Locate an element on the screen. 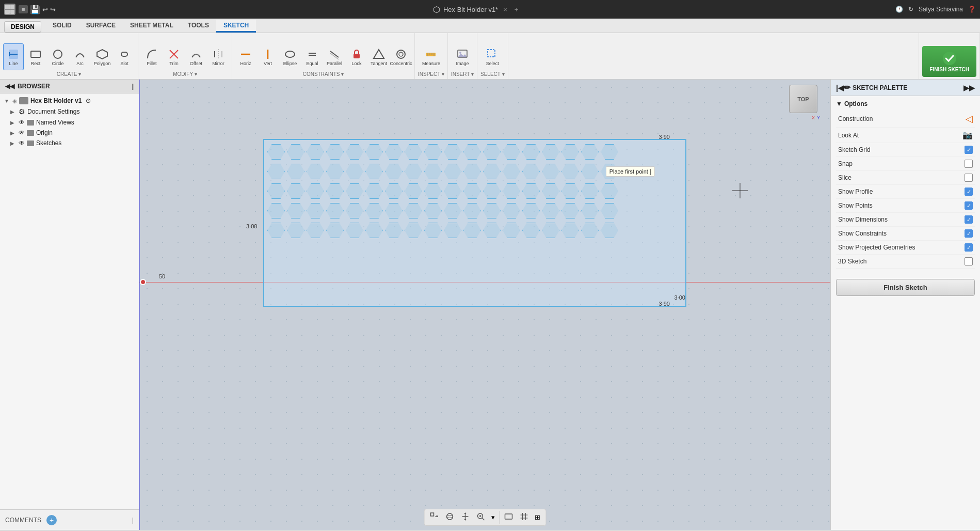 This screenshot has height=531, width=980. sketch-area: 3·90 3·00 3·90 3·00 is located at coordinates (475, 223).